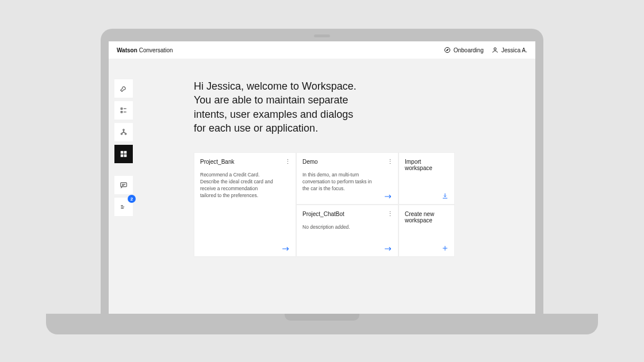 The height and width of the screenshot is (362, 644). I want to click on workspace-card-demo: Demo In this demo, an multi-turn convers…, so click(347, 178).